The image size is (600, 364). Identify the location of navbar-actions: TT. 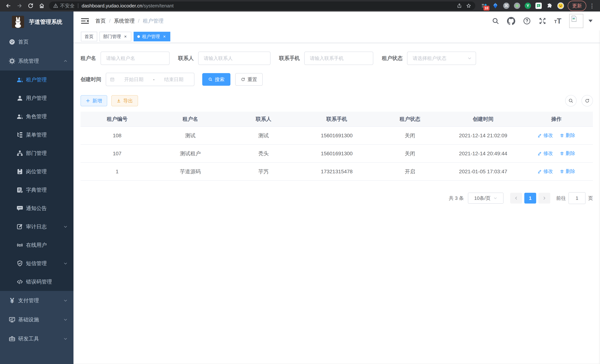
(542, 21).